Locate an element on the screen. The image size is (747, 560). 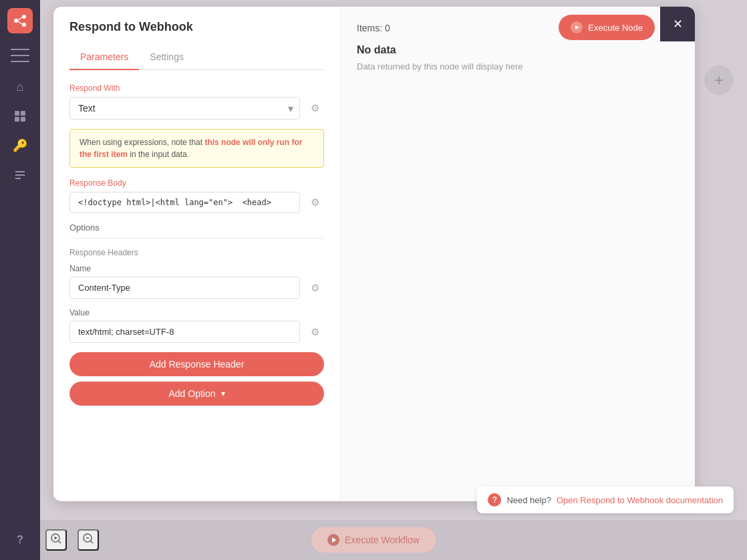
name-field-label: Name is located at coordinates (196, 269).